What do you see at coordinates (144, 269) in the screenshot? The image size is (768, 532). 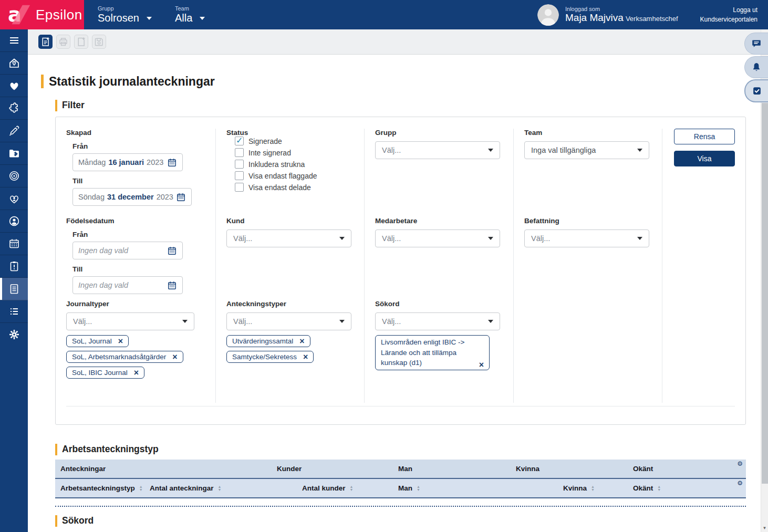 I see `fodelsedatum-till-label: Till` at bounding box center [144, 269].